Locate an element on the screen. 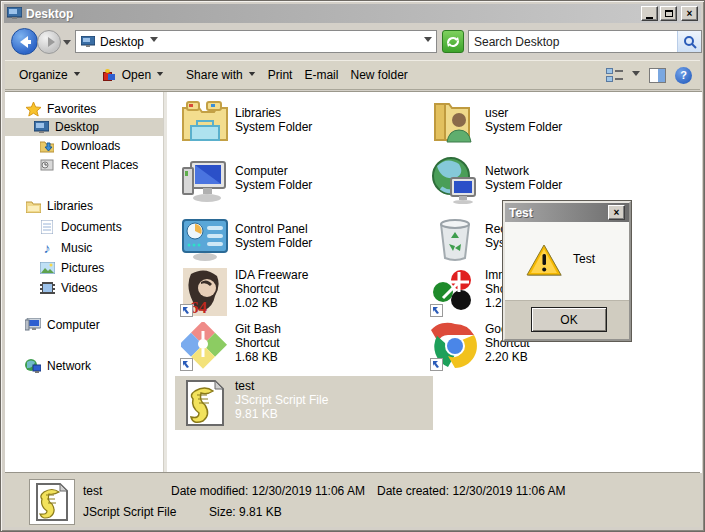 This screenshot has height=532, width=705. sidebar-item-videos: Videos is located at coordinates (68, 288).